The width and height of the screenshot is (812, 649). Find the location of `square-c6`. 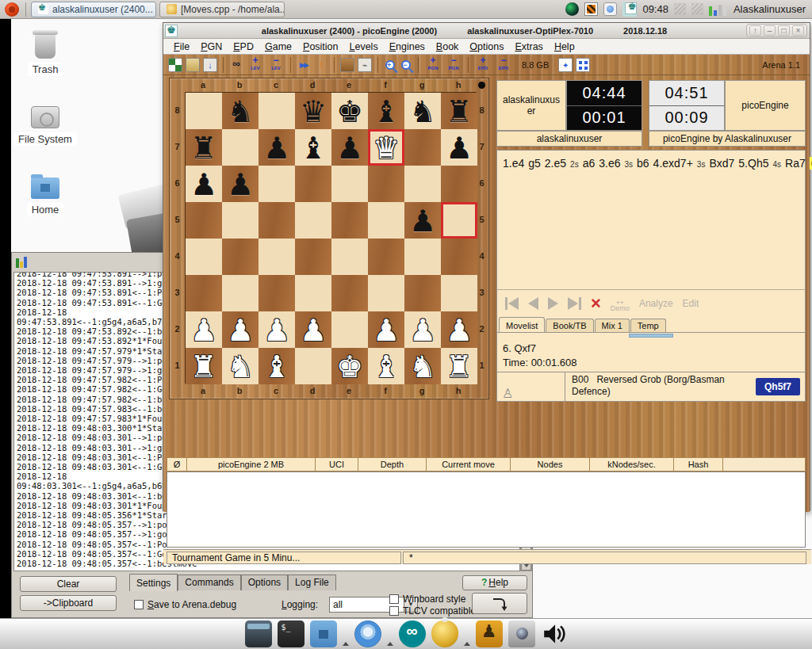

square-c6 is located at coordinates (277, 184).